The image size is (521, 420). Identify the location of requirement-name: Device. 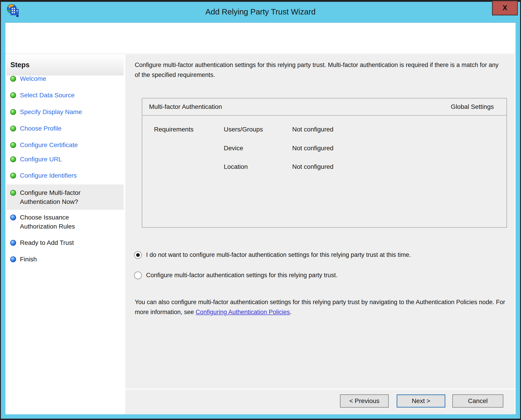
(233, 148).